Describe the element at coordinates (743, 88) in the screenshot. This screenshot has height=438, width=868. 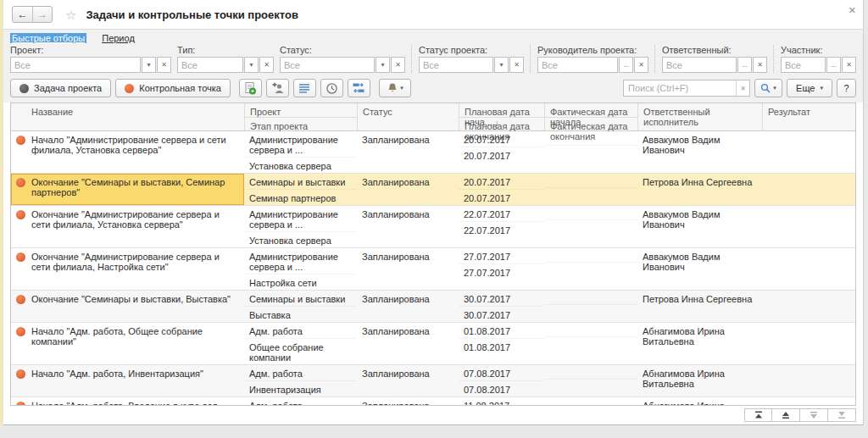
I see `search-clear-button: ✕` at that location.